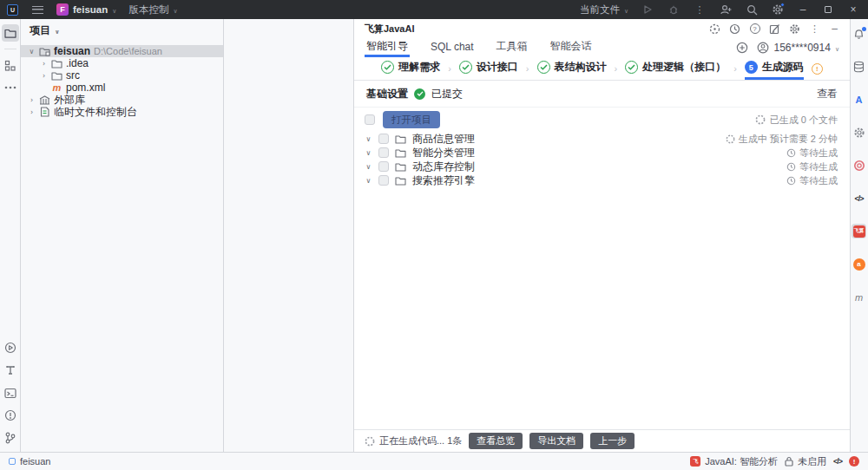  Describe the element at coordinates (853, 10) in the screenshot. I see `close-window-button: ×` at that location.